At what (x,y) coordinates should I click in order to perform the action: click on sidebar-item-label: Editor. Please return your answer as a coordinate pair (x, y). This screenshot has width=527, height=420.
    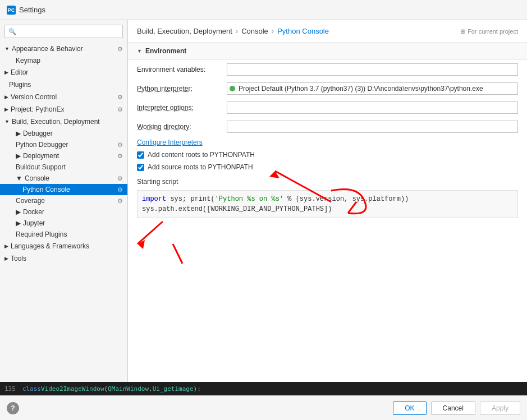
    Looking at the image, I should click on (19, 72).